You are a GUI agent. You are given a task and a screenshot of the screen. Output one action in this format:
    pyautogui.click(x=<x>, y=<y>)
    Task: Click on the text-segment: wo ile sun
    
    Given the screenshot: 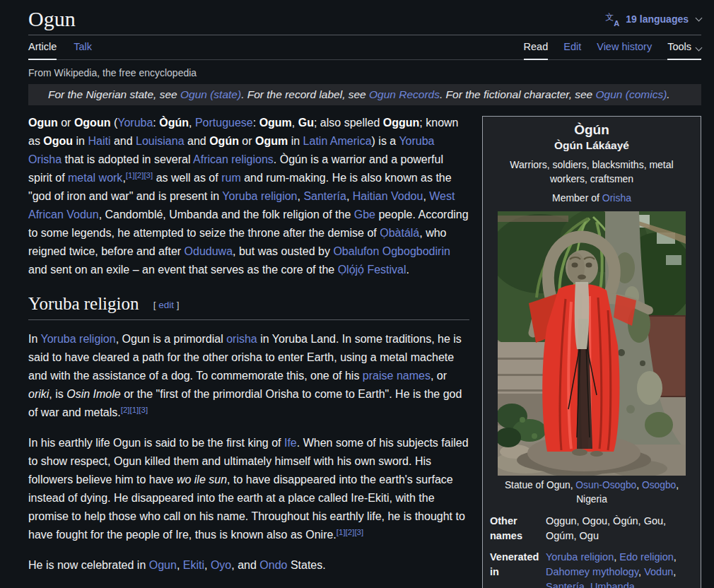 What is the action you would take?
    pyautogui.click(x=202, y=479)
    